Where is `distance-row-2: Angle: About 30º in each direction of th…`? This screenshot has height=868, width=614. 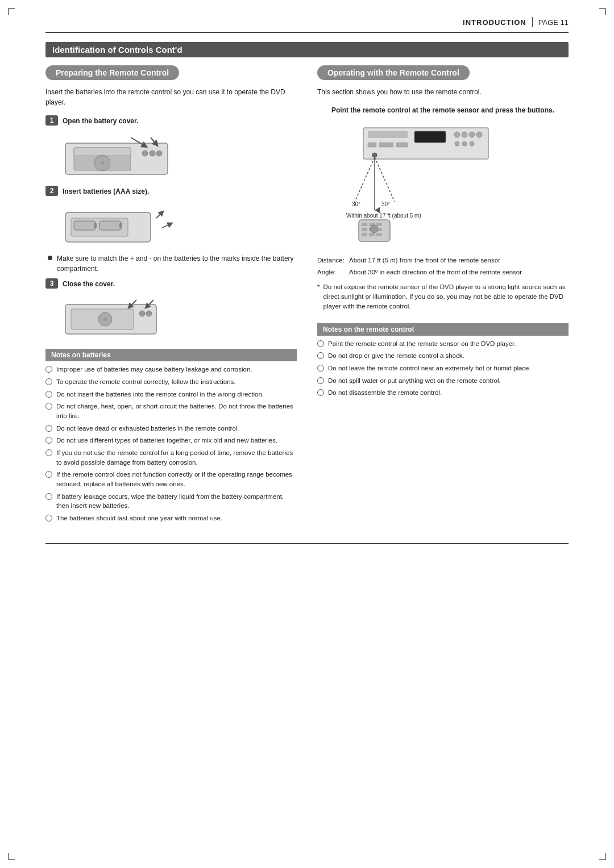 distance-row-2: Angle: About 30º in each direction of th… is located at coordinates (443, 272).